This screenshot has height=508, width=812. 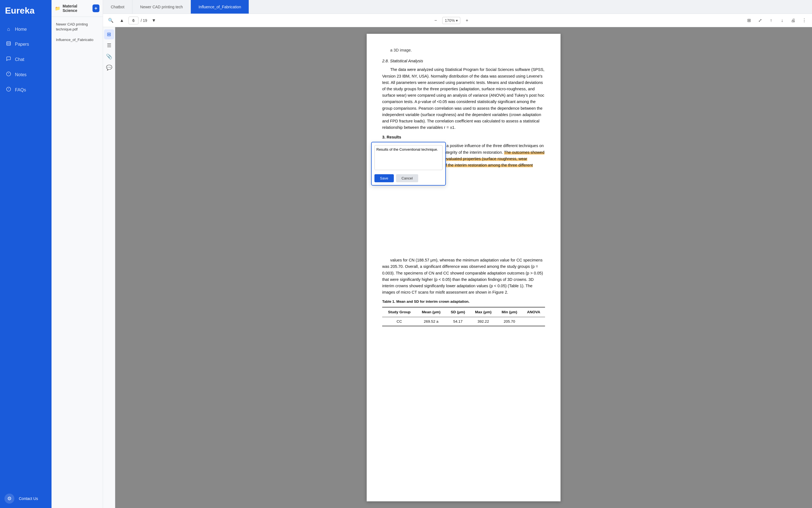 What do you see at coordinates (20, 60) in the screenshot?
I see `sidebar-item-chat-label: Chat` at bounding box center [20, 60].